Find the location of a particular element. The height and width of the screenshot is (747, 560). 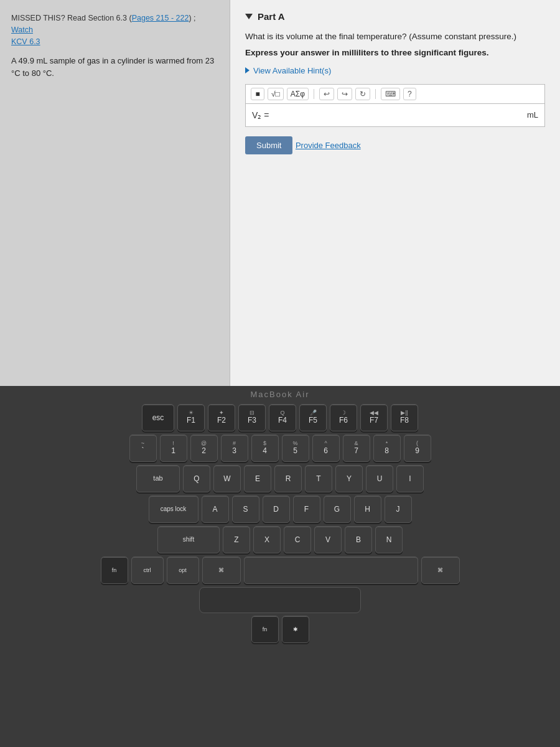

key-g: G is located at coordinates (337, 509).